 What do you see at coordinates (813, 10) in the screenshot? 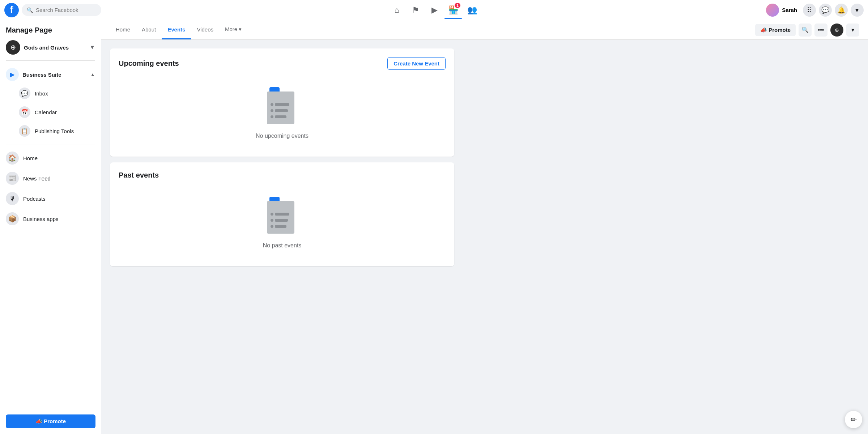
I see `top-nav-right: Sarah ⠿ 💬 🔔 ▾` at bounding box center [813, 10].